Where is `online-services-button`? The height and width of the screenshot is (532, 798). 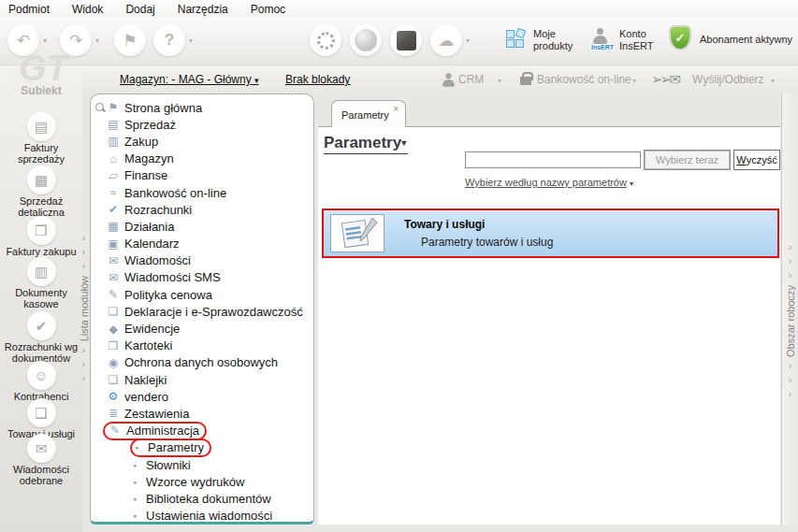
online-services-button is located at coordinates (366, 40).